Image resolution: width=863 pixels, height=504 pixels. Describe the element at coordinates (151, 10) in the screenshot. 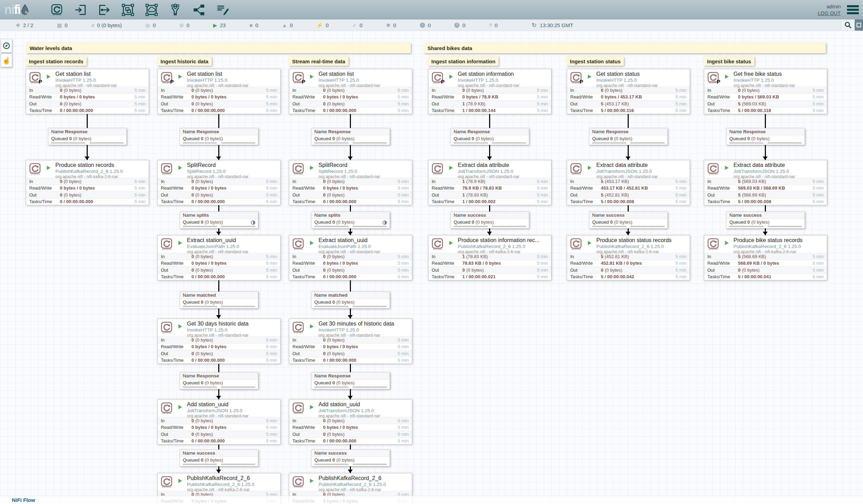

I see `remote-process-group-button` at that location.